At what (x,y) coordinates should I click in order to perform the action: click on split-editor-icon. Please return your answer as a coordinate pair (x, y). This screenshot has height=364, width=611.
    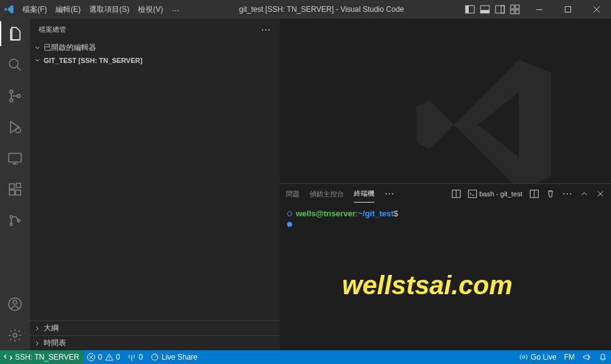
    Looking at the image, I should click on (456, 194).